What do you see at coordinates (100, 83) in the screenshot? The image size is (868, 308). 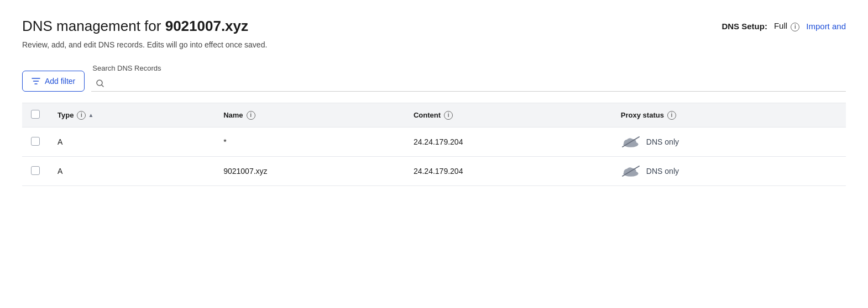 I see `search-icon` at bounding box center [100, 83].